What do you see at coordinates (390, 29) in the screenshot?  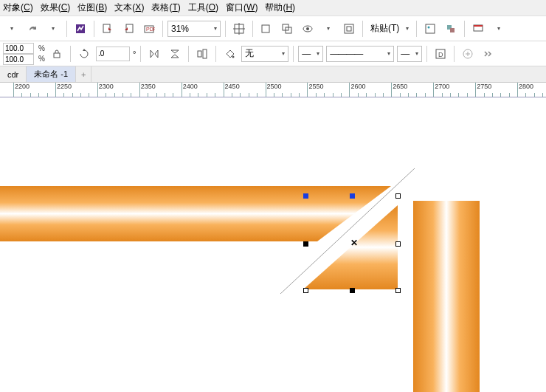 I see `paste-menu: 粘贴(T) ▾` at bounding box center [390, 29].